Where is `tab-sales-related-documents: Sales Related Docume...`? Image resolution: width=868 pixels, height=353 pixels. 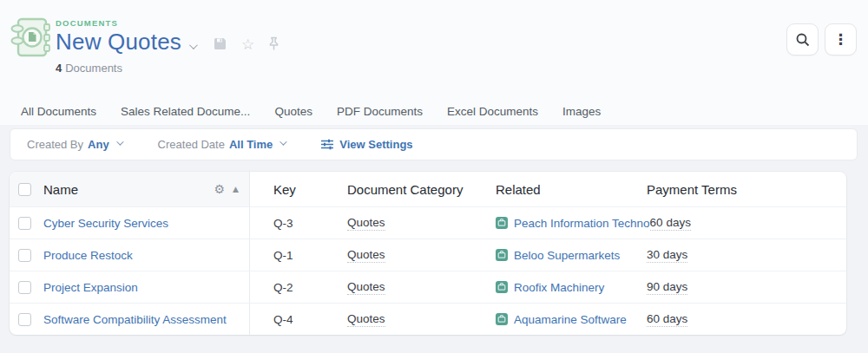 tab-sales-related-documents: Sales Related Docume... is located at coordinates (186, 111).